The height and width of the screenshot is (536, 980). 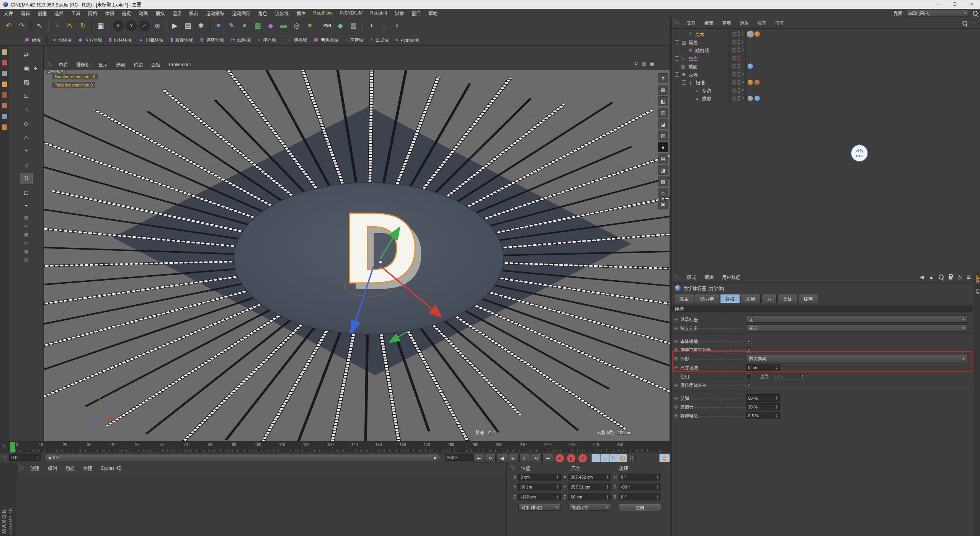 What do you see at coordinates (103, 64) in the screenshot?
I see `viewport-menu-2: 显示` at bounding box center [103, 64].